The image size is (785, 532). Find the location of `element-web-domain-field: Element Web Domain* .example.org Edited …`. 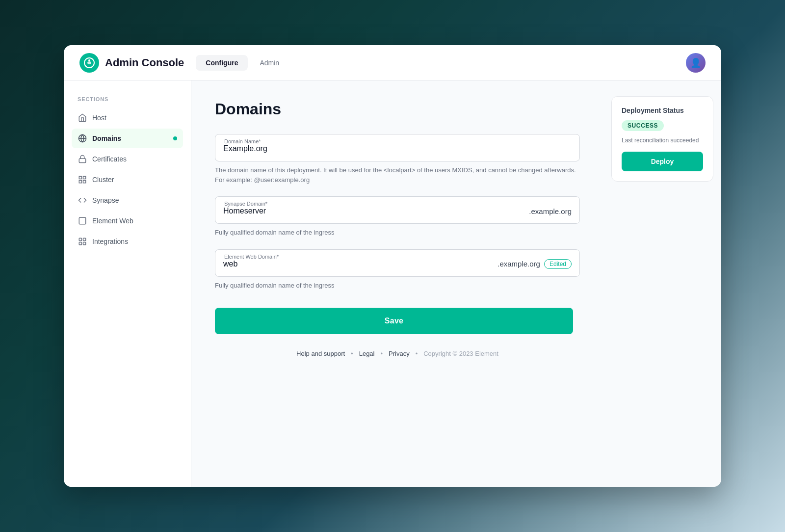

element-web-domain-field: Element Web Domain* .example.org Edited … is located at coordinates (397, 270).